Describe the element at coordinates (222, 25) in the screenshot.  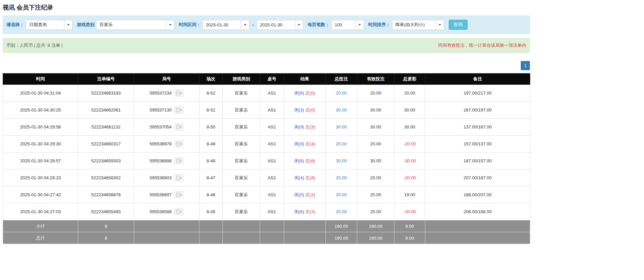
I see `date-from-input` at that location.